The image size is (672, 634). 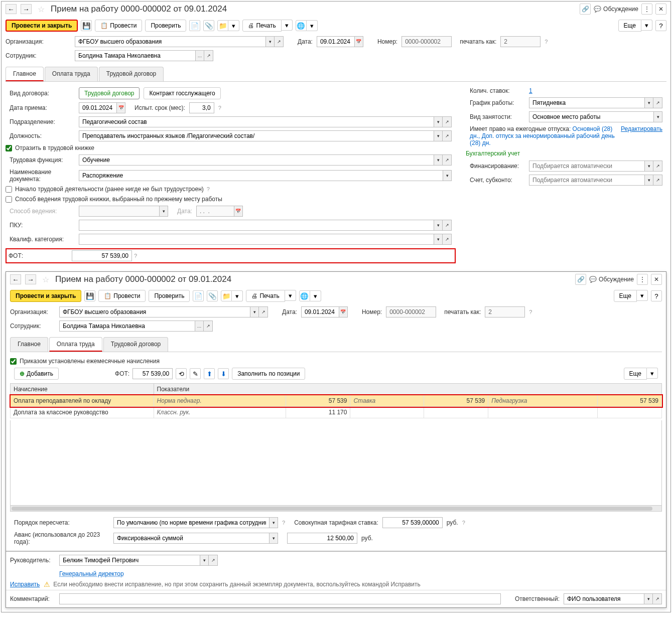 I want to click on func-dd: ▾, so click(x=438, y=160).